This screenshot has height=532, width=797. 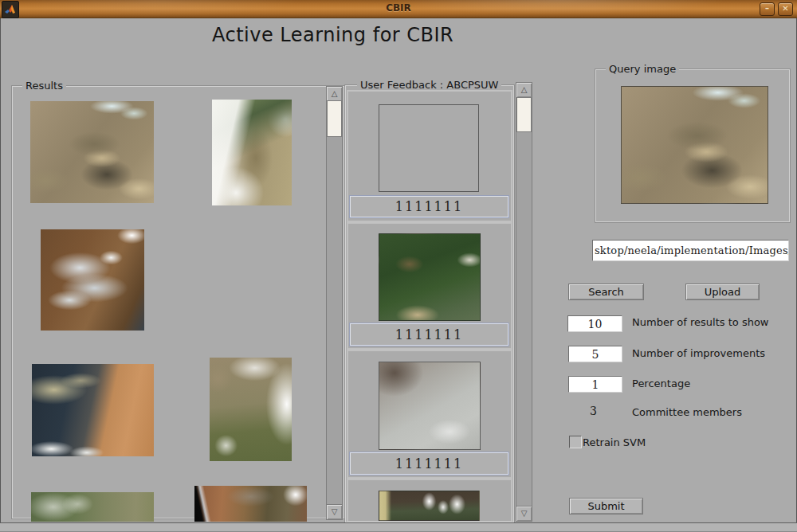 What do you see at coordinates (687, 413) in the screenshot?
I see `committee-members-label: Committee members` at bounding box center [687, 413].